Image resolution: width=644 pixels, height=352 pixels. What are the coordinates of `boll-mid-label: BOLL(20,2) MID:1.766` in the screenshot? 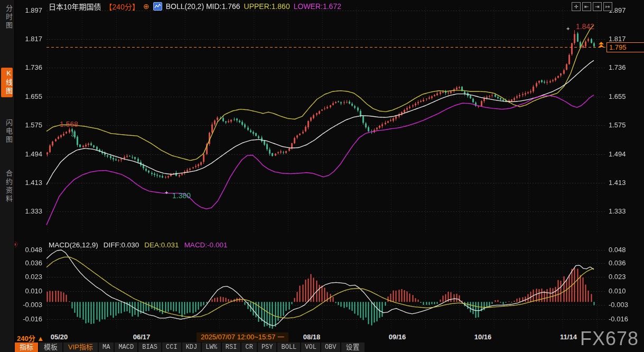 It's located at (203, 6).